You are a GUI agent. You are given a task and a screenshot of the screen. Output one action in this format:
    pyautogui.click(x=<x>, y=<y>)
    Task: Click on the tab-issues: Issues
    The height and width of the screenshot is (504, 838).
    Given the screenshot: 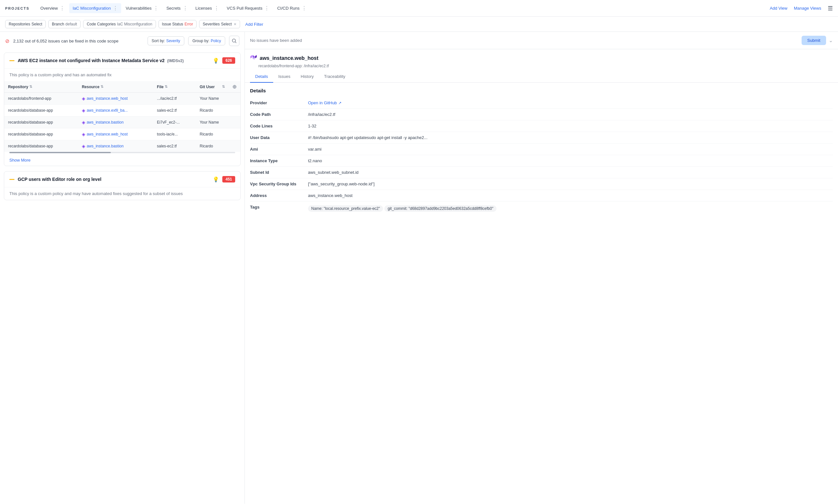 What is the action you would take?
    pyautogui.click(x=285, y=77)
    